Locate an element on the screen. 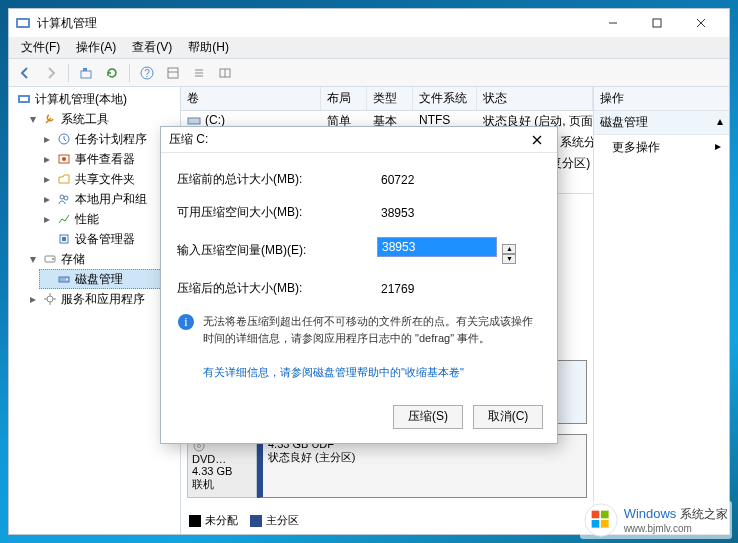 The width and height of the screenshot is (738, 543). computer-icon is located at coordinates (24, 99).